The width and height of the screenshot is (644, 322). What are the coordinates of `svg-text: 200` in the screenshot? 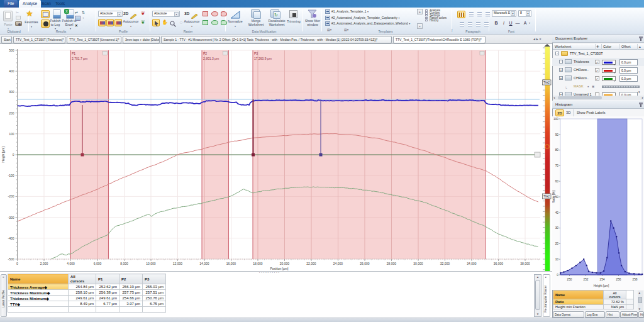 It's located at (11, 113).